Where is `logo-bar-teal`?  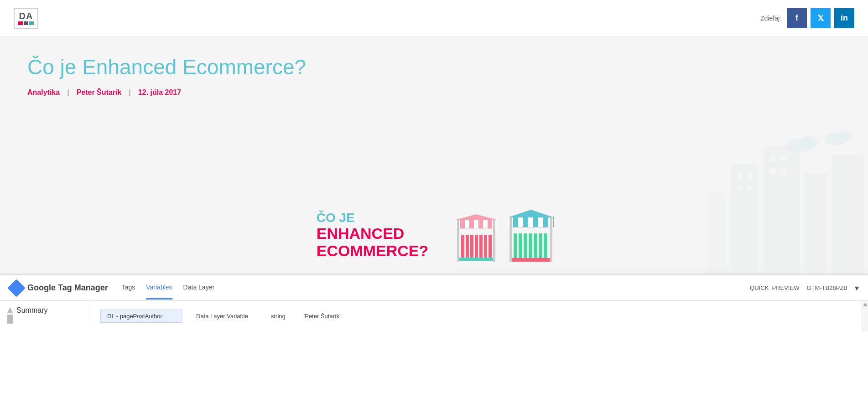 logo-bar-teal is located at coordinates (31, 23).